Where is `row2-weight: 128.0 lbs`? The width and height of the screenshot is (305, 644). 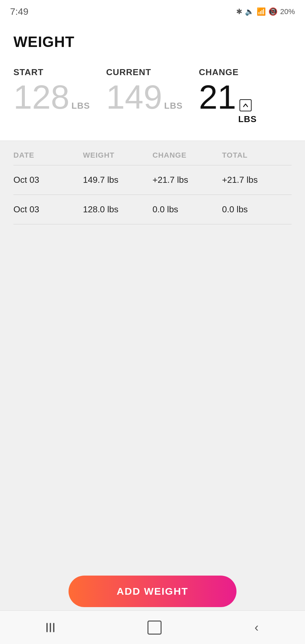
row2-weight: 128.0 lbs is located at coordinates (118, 209).